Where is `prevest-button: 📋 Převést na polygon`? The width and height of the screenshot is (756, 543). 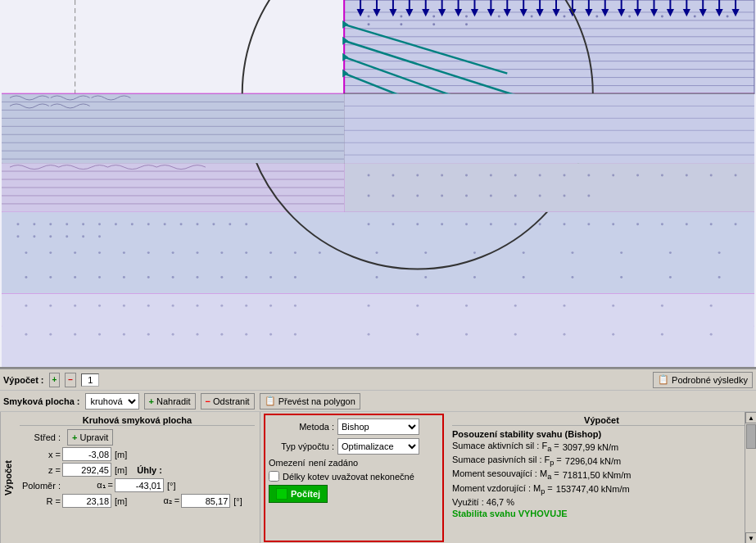
prevest-button: 📋 Převést na polygon is located at coordinates (310, 401).